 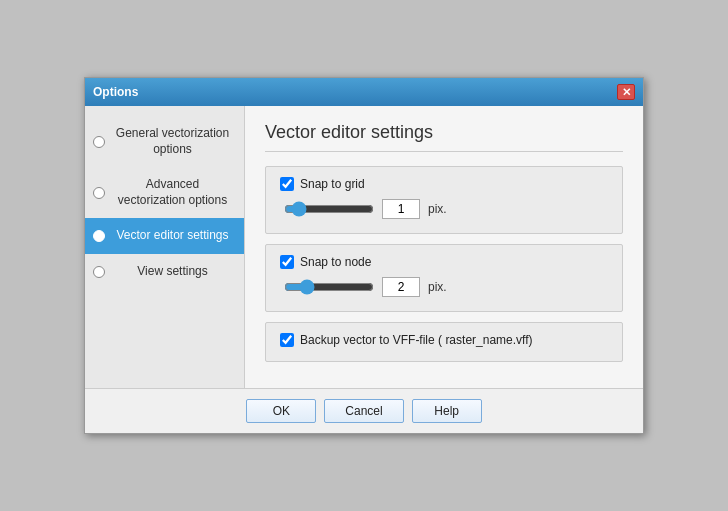 I want to click on snap-node-label: Snap to node, so click(x=336, y=262).